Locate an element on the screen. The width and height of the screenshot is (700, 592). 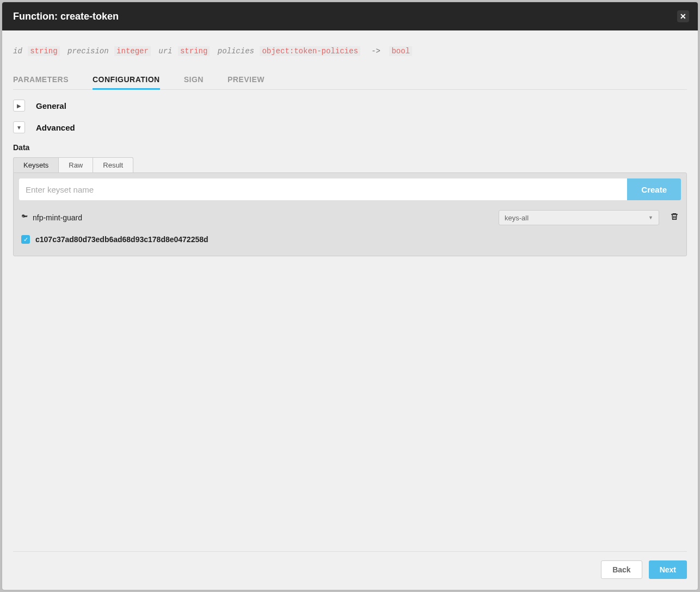
tab-preview: PREVIEW is located at coordinates (246, 81).